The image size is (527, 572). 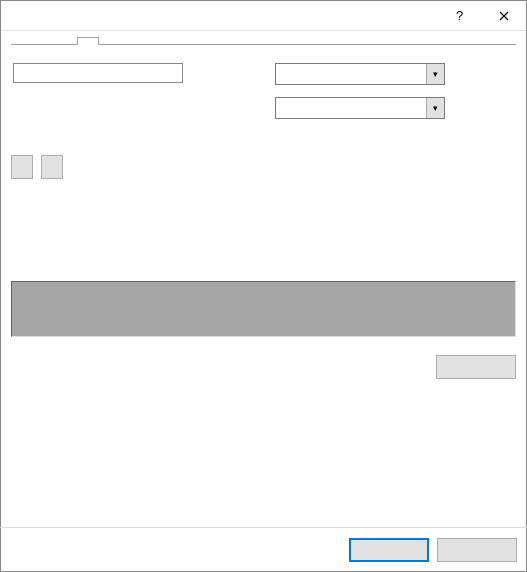 What do you see at coordinates (22, 41) in the screenshot?
I see `tab-format` at bounding box center [22, 41].